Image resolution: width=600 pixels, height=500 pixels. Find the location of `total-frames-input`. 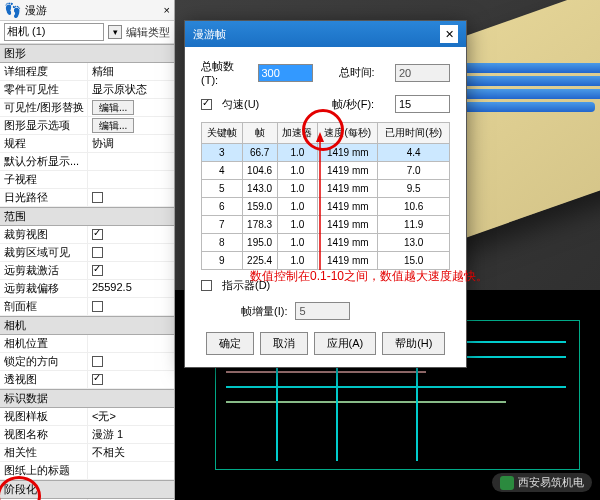

total-frames-input is located at coordinates (286, 73).